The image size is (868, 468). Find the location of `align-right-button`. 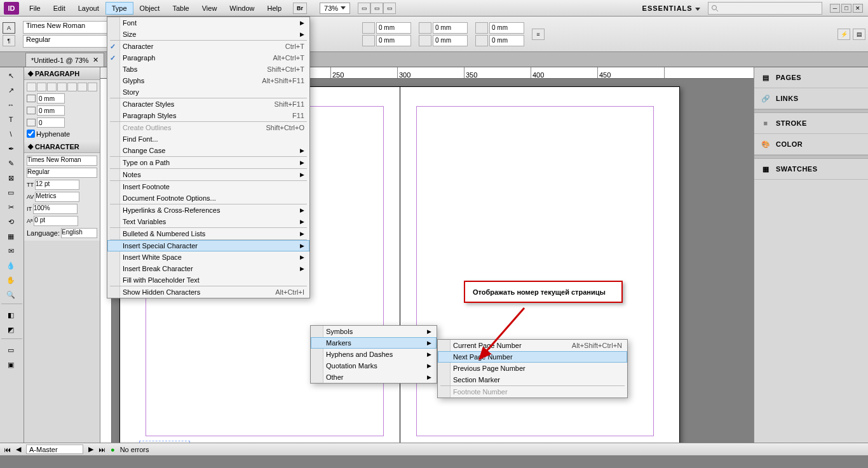

align-right-button is located at coordinates (52, 87).